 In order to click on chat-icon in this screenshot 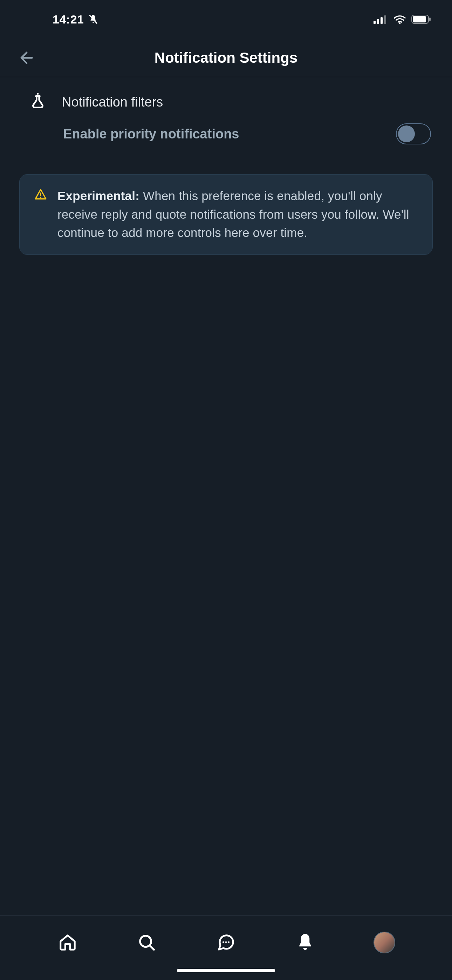, I will do `click(226, 943)`.